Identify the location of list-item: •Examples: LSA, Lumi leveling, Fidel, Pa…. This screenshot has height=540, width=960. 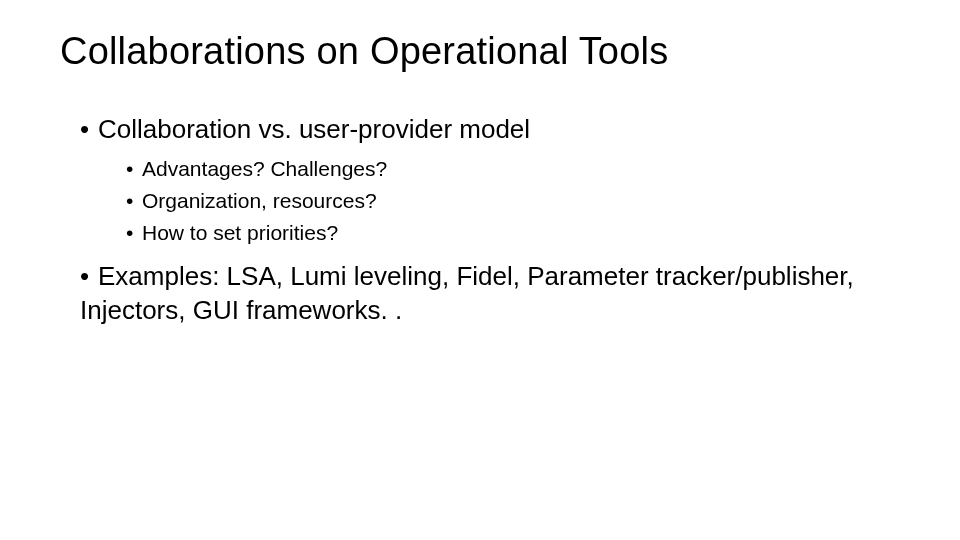
(490, 294).